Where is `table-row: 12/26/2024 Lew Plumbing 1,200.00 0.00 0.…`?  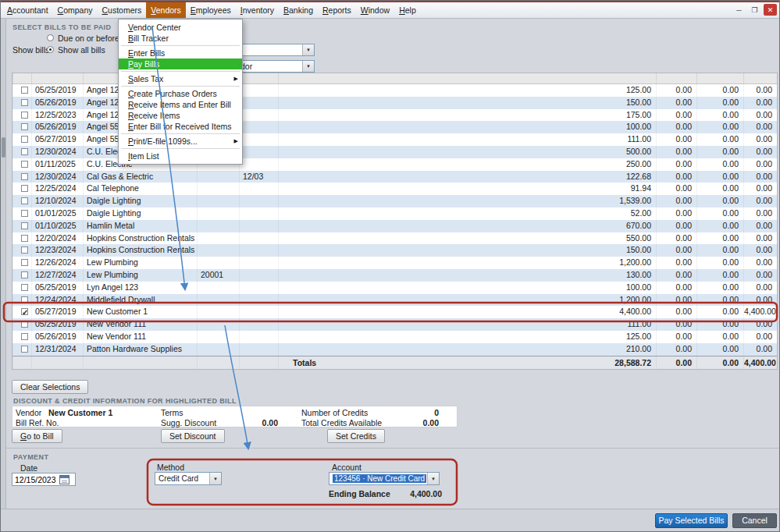 table-row: 12/26/2024 Lew Plumbing 1,200.00 0.00 0.… is located at coordinates (395, 263).